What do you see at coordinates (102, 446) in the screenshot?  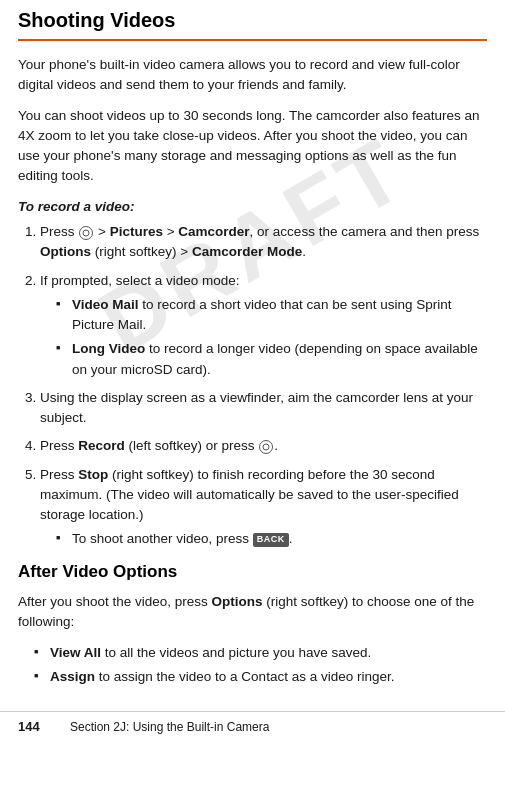 I see `record-label: Record` at bounding box center [102, 446].